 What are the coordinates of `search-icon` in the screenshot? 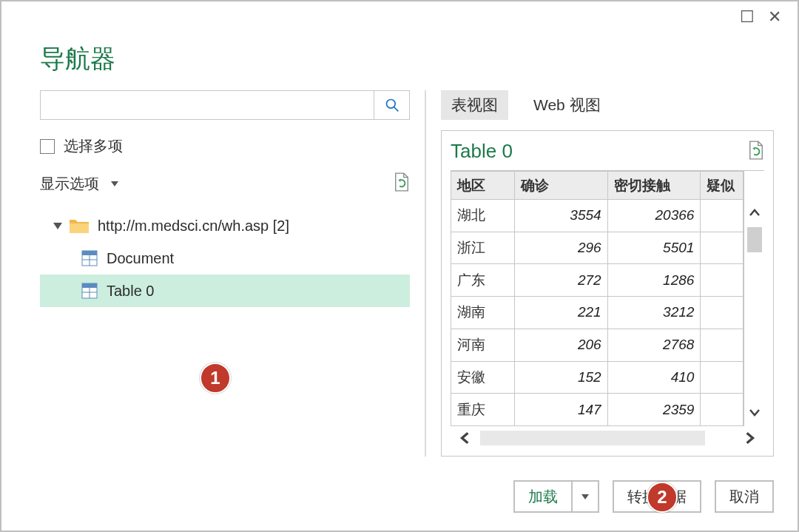 It's located at (392, 105).